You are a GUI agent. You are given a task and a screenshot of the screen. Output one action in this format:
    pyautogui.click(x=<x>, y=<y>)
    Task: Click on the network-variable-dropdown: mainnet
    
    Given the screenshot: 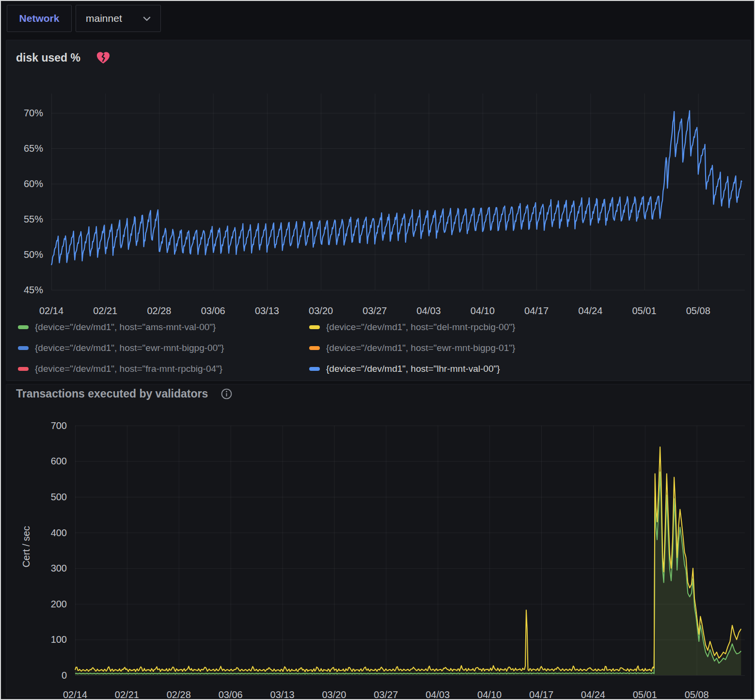 What is the action you would take?
    pyautogui.click(x=118, y=18)
    